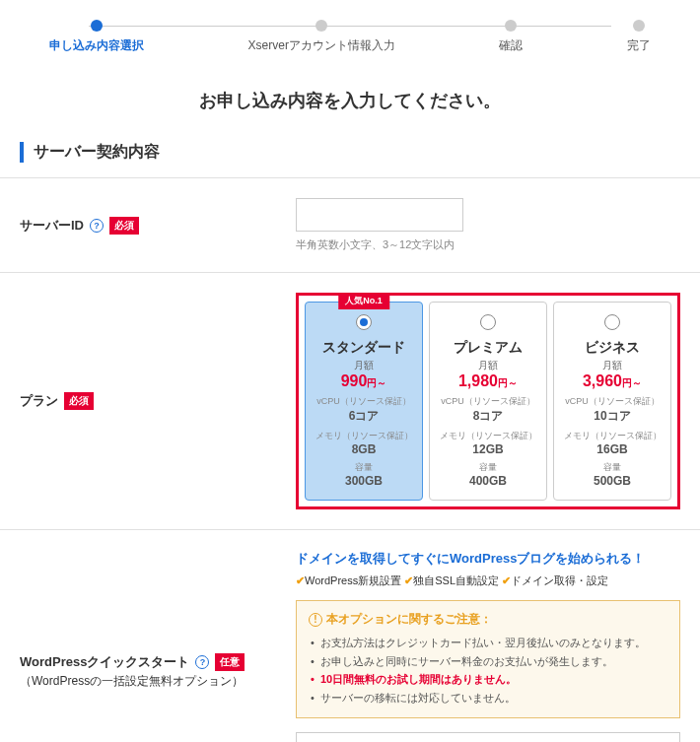 The height and width of the screenshot is (742, 700). Describe the element at coordinates (364, 381) in the screenshot. I see `plan-price: 990円～` at that location.